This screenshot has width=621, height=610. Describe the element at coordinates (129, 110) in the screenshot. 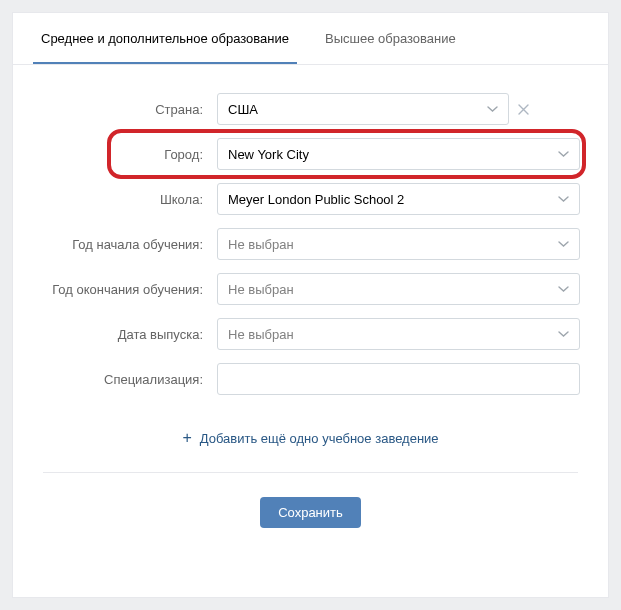

I see `label-country: Страна:` at that location.